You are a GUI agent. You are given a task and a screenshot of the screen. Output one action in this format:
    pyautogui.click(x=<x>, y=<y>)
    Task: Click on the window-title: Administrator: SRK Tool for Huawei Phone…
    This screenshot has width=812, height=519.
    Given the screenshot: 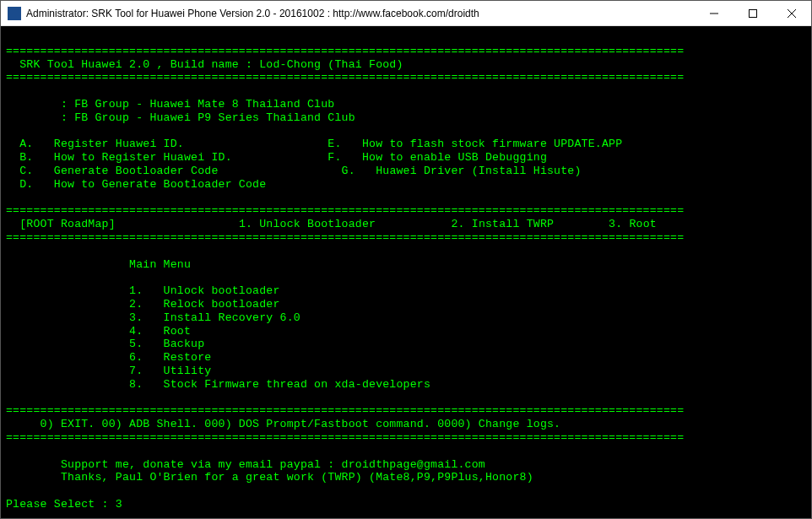 What is the action you would take?
    pyautogui.click(x=360, y=14)
    